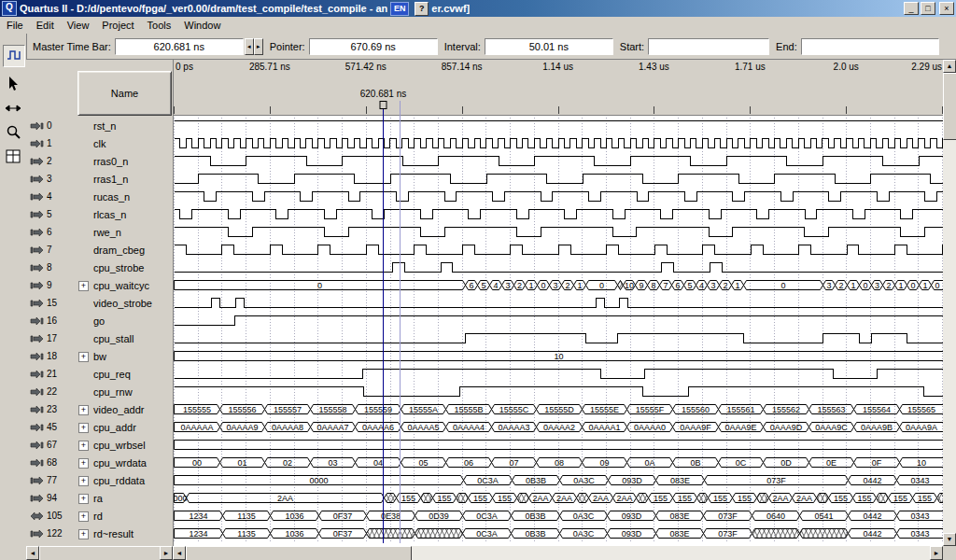 The width and height of the screenshot is (956, 560). Describe the element at coordinates (99, 250) in the screenshot. I see `signal-row-dram_cbeg: 7dram_cbeg` at that location.